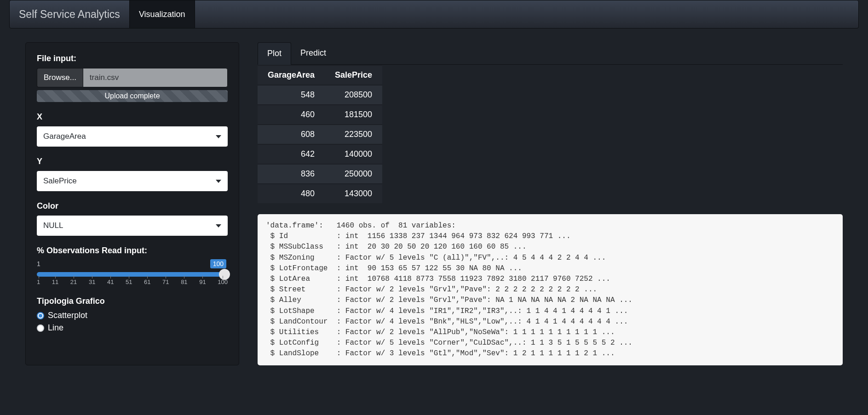 This screenshot has height=415, width=868. What do you see at coordinates (320, 95) in the screenshot?
I see `table-row: 548208500` at bounding box center [320, 95].